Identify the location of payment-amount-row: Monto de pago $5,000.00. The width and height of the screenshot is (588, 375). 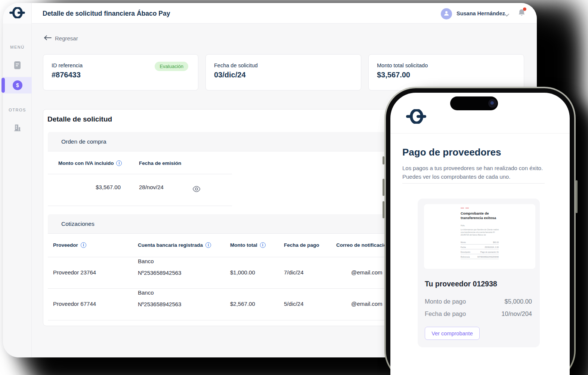
(478, 301).